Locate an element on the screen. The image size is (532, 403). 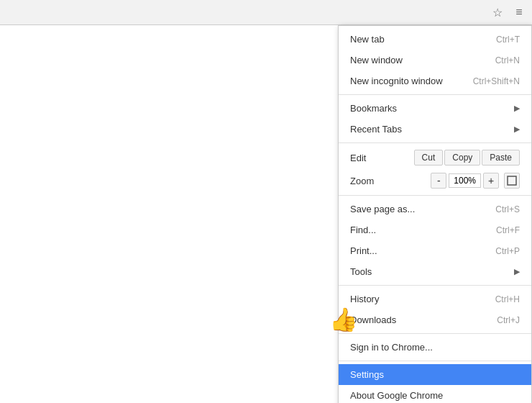
menu-section-bookmarks: Bookmarks ▶ Recent Tabs ▶ is located at coordinates (435, 119).